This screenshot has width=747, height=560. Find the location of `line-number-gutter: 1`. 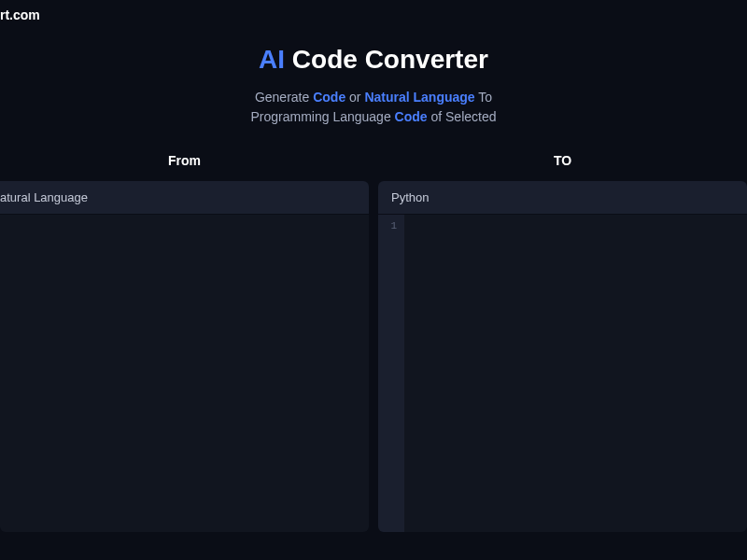

line-number-gutter: 1 is located at coordinates (391, 373).